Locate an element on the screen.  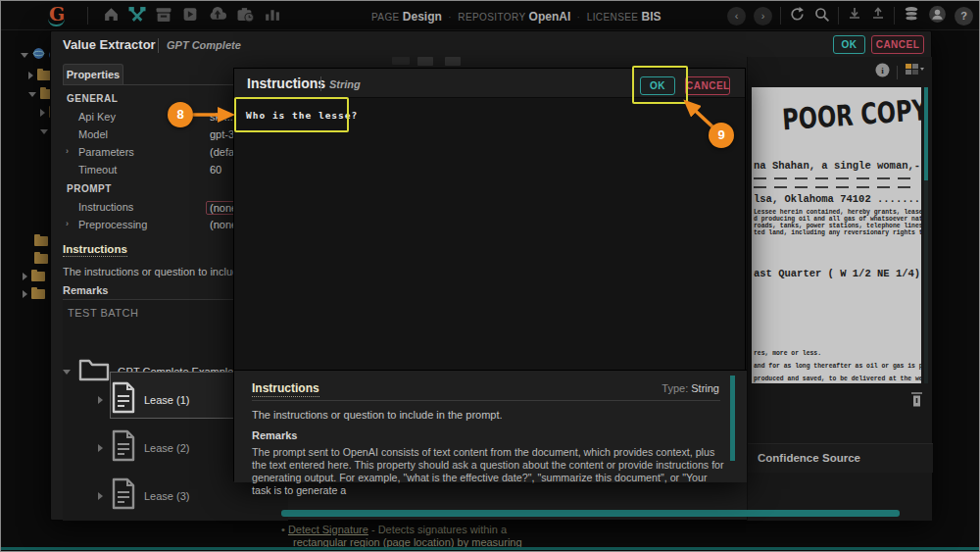
group-prompt: PROMPT is located at coordinates (89, 188).